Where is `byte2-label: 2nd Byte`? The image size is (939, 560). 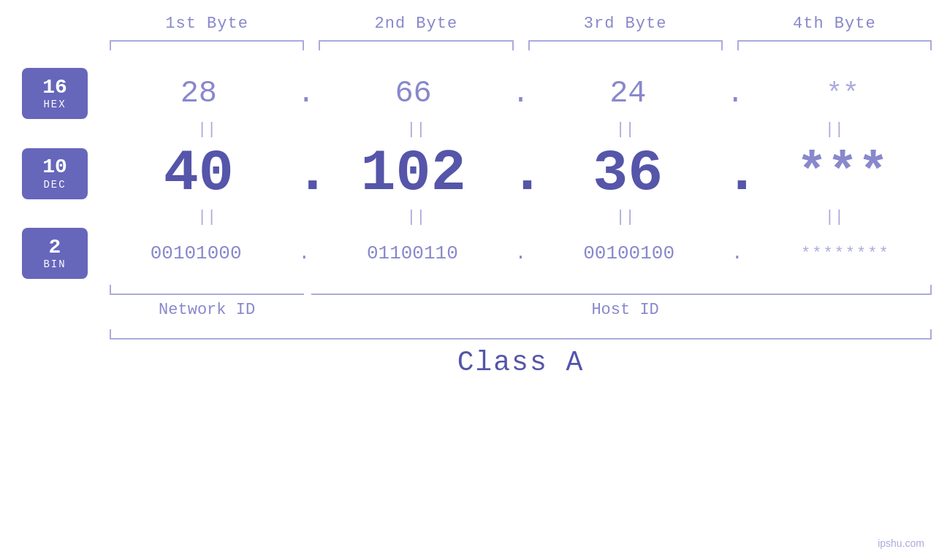
byte2-label: 2nd Byte is located at coordinates (416, 23).